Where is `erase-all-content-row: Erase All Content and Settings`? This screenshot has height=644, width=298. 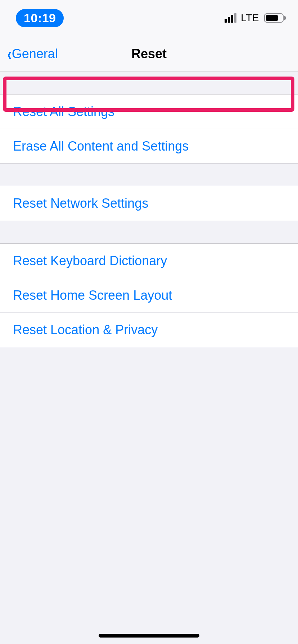 erase-all-content-row: Erase All Content and Settings is located at coordinates (149, 146).